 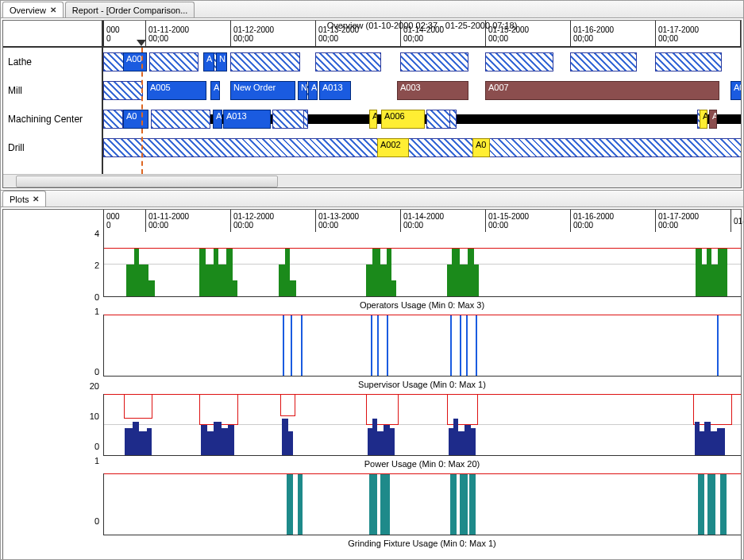 I want to click on now-marker-icon, so click(x=141, y=43).